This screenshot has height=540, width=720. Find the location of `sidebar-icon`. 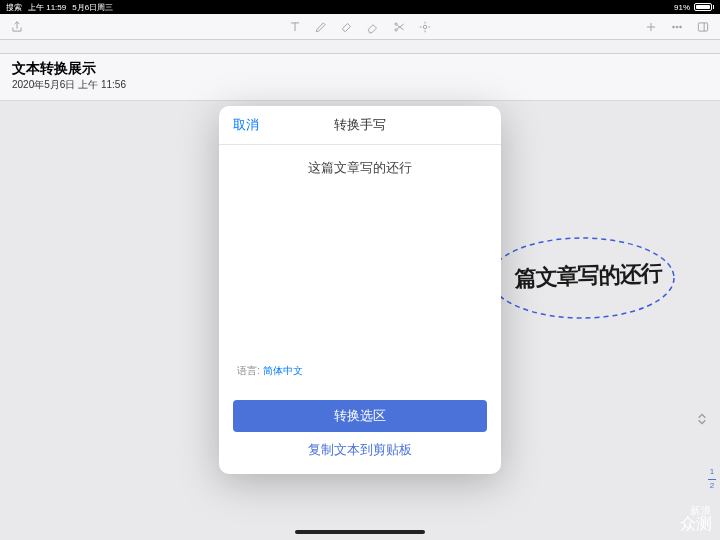

sidebar-icon is located at coordinates (703, 27).